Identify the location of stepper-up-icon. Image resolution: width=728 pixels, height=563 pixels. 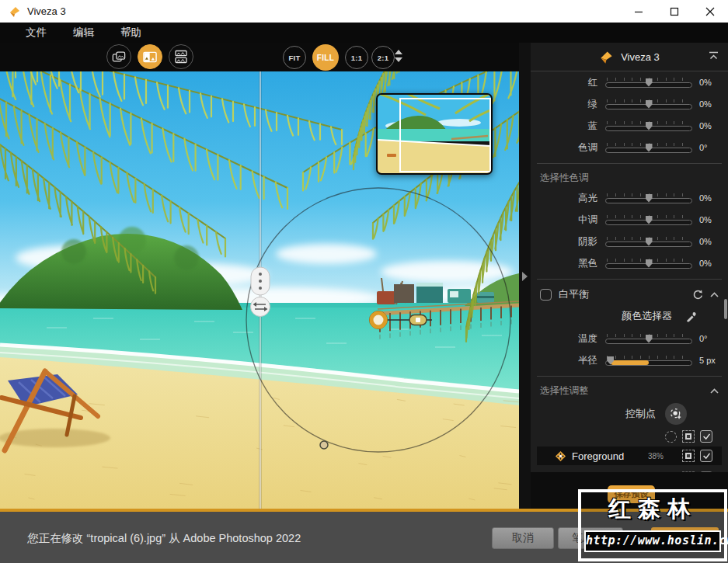
(399, 52).